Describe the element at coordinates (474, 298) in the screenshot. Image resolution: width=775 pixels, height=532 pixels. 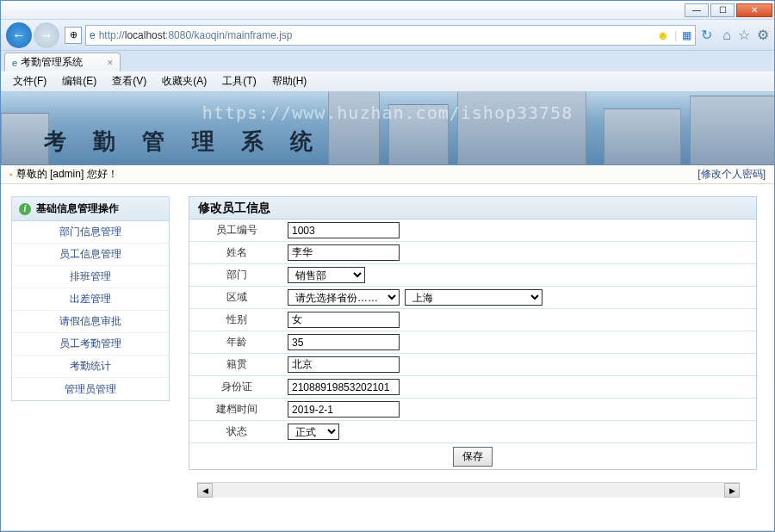
I see `select-city: 上海` at that location.